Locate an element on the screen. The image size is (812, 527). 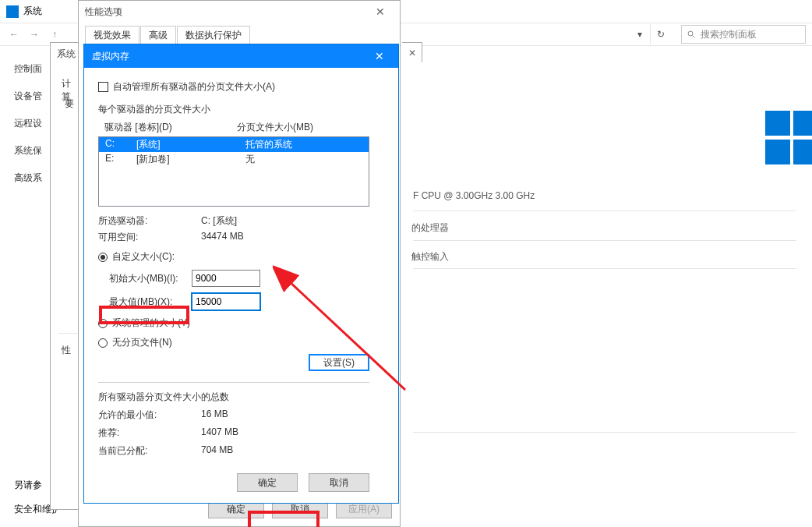
sidebar-item: 设备管 is located at coordinates (28, 97).